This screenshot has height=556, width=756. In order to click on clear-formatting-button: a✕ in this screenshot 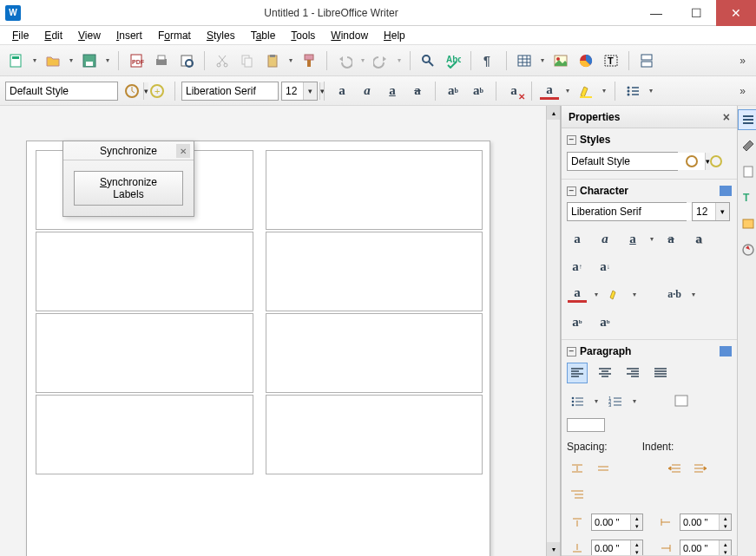, I will do `click(514, 91)`.